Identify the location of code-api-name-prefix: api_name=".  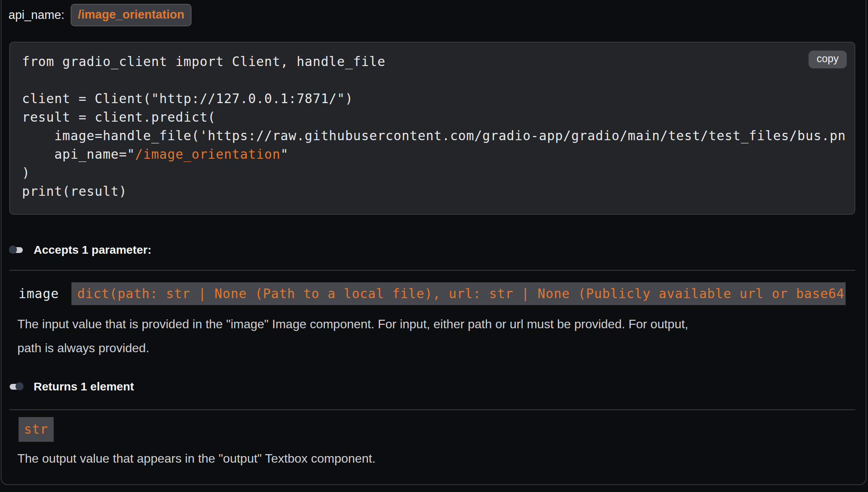
(79, 154).